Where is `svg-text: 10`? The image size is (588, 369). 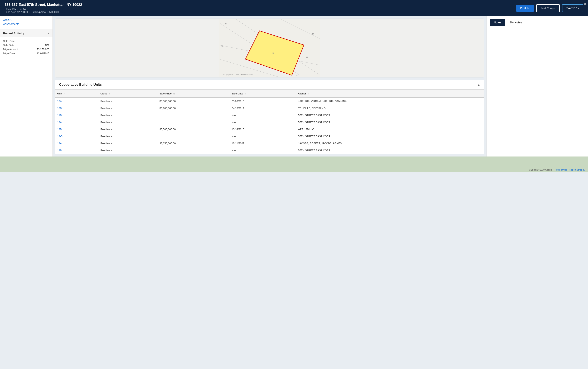
svg-text: 10 is located at coordinates (222, 46).